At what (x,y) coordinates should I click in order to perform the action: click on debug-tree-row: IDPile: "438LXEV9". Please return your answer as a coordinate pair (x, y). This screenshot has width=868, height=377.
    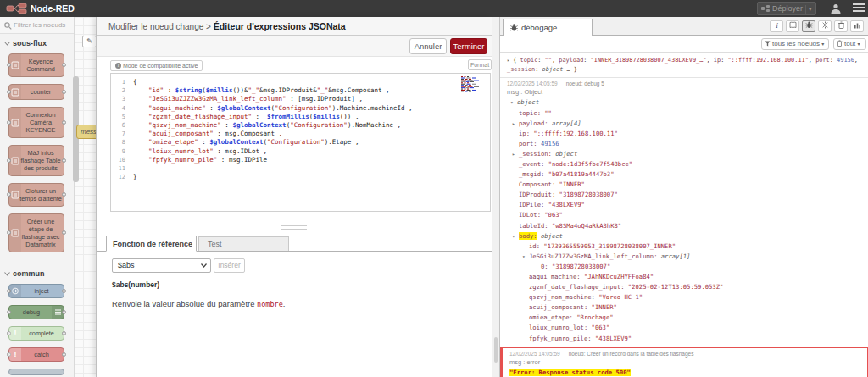
    Looking at the image, I should click on (684, 205).